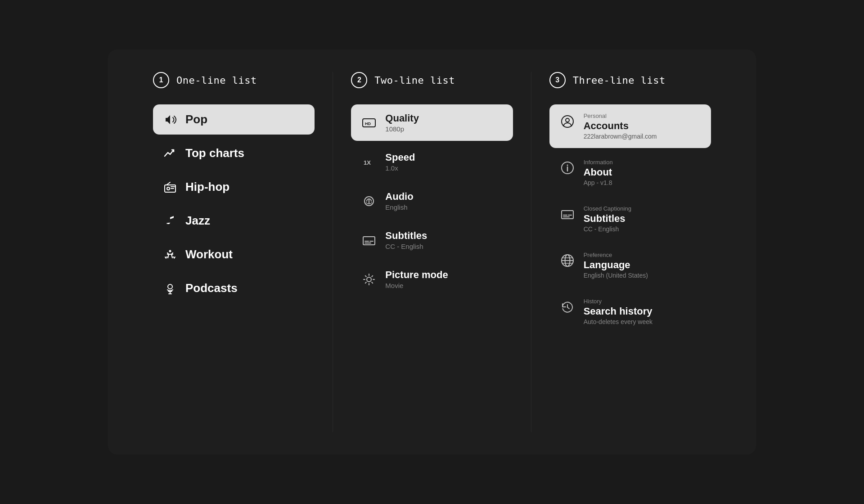  Describe the element at coordinates (432, 80) in the screenshot. I see `column-two-header: 2 Two-line list` at that location.